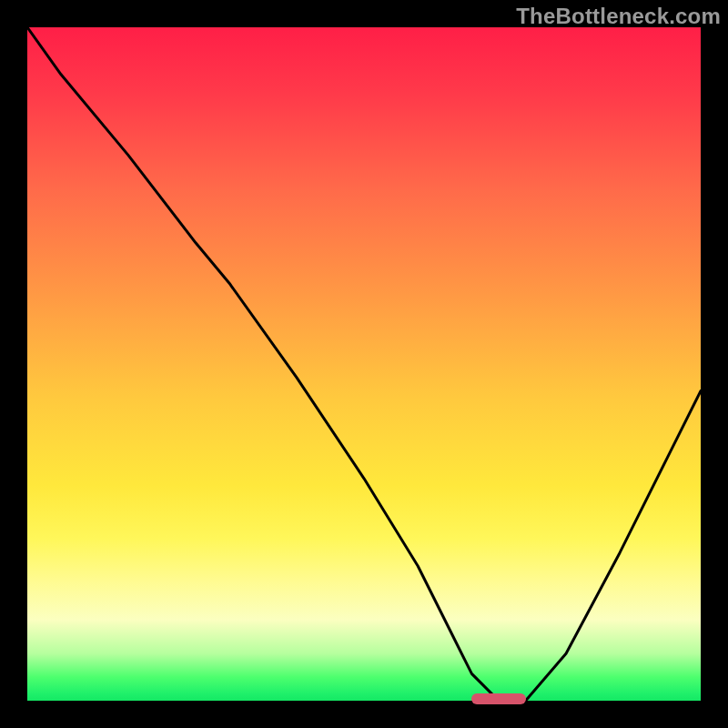 This screenshot has height=728, width=728. Describe the element at coordinates (619, 16) in the screenshot. I see `watermark-text: TheBottleneck.com` at that location.